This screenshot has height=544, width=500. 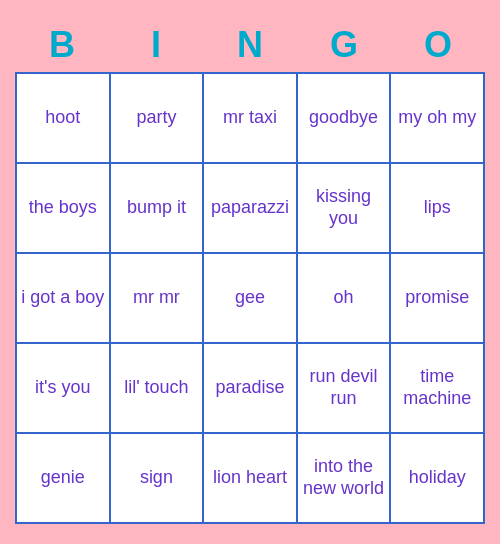 What do you see at coordinates (251, 479) in the screenshot?
I see `cell-22: lion heart` at bounding box center [251, 479].